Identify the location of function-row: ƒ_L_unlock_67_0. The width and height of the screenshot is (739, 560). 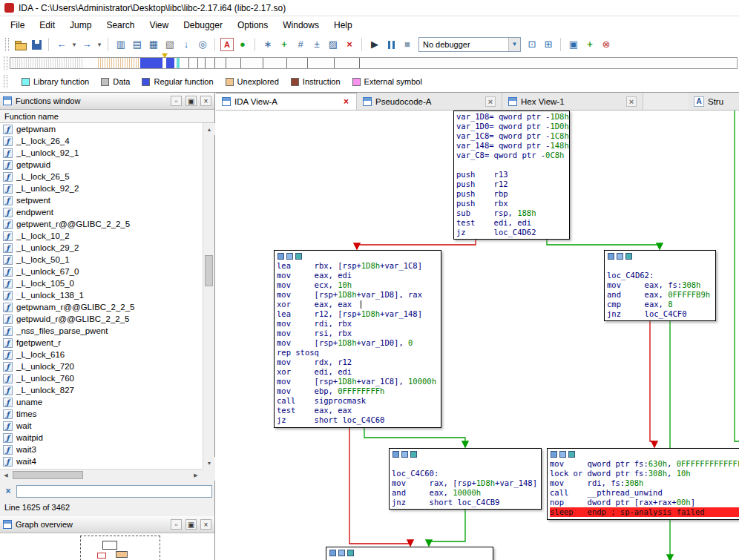
(107, 271).